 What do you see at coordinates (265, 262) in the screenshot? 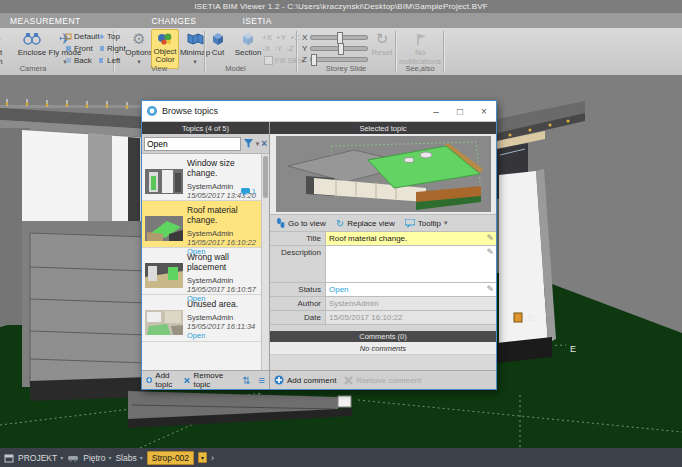
I see `topics-scrollbar` at bounding box center [265, 262].